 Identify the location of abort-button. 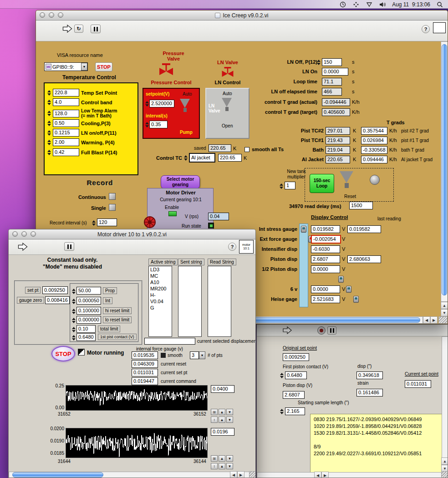
(321, 331).